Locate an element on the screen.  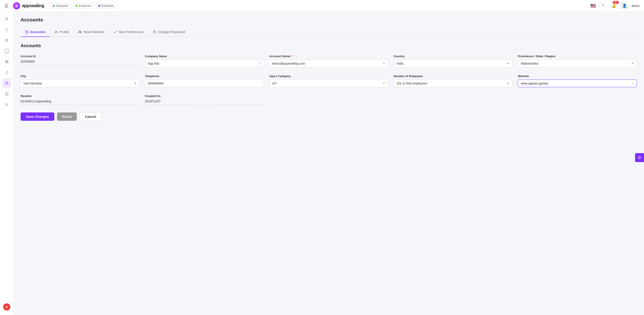
created-on-group: Created On 2019/11/07 is located at coordinates (204, 100).